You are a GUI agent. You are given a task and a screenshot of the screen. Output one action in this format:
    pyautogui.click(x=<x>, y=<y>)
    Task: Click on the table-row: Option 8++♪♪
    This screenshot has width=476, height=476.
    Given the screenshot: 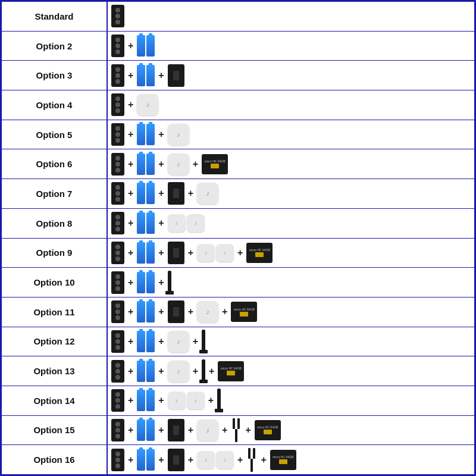 What is the action you would take?
    pyautogui.click(x=238, y=224)
    